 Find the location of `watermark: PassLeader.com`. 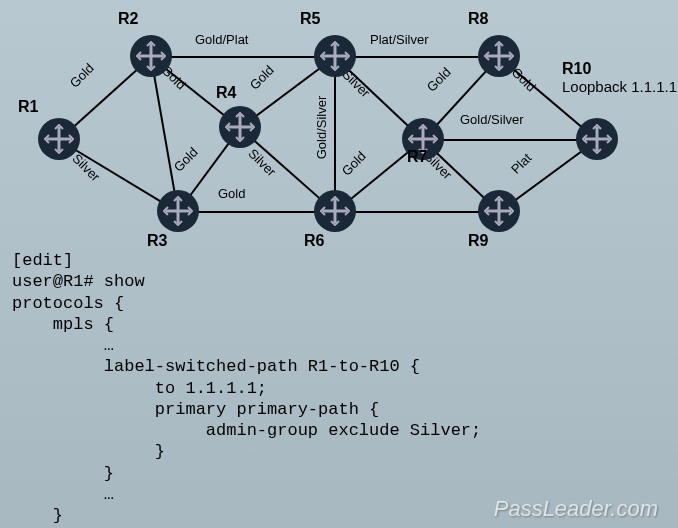

watermark: PassLeader.com is located at coordinates (576, 509).